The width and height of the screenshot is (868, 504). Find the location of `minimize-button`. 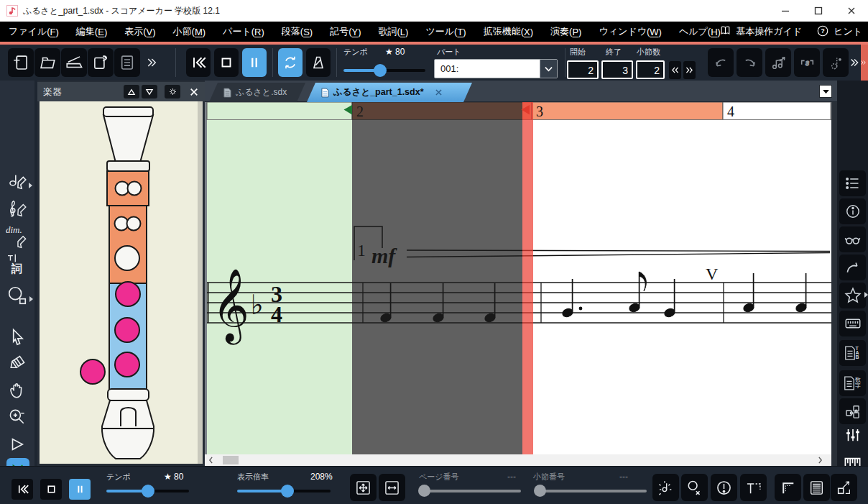

minimize-button is located at coordinates (785, 11).